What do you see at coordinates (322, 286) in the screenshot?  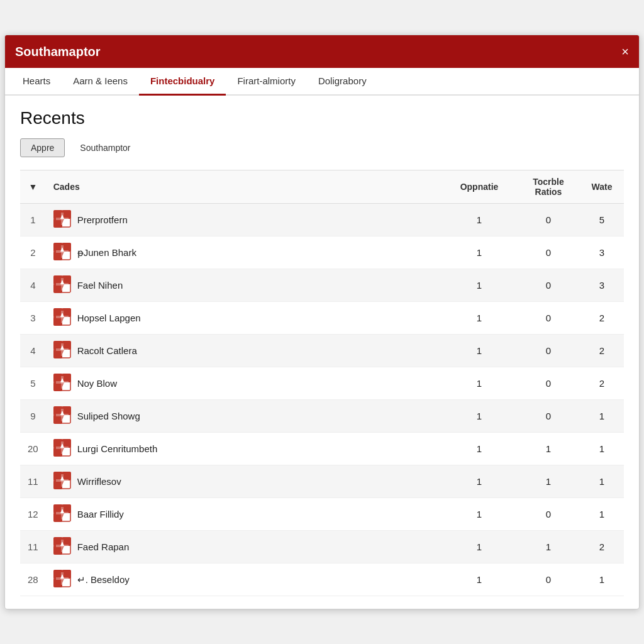 I see `table-row: 4 Fael Nihen 1 0 3` at bounding box center [322, 286].